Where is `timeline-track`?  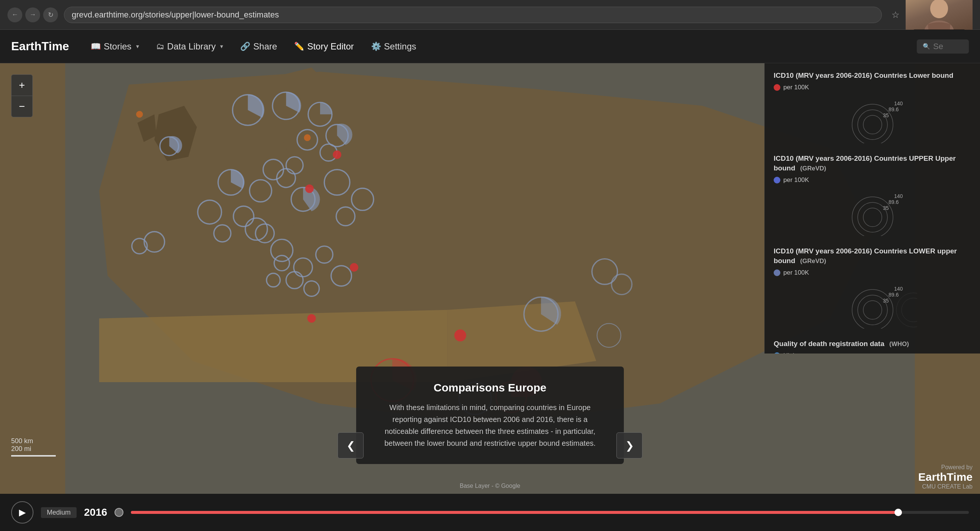 timeline-track is located at coordinates (550, 512).